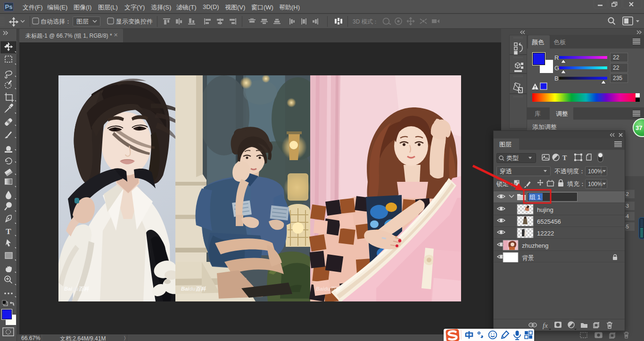 The width and height of the screenshot is (644, 341). What do you see at coordinates (528, 258) in the screenshot?
I see `svg-text: 背景` at bounding box center [528, 258].